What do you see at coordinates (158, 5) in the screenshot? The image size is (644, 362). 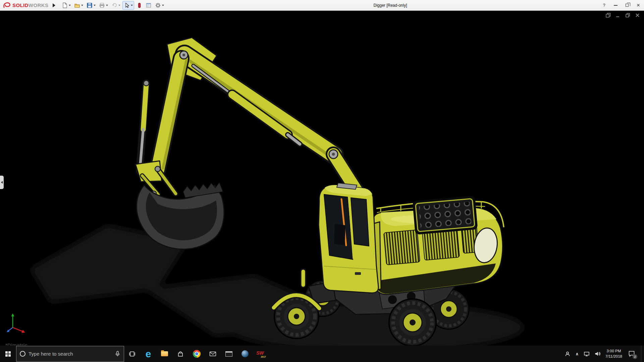 I see `options-gear-icon` at bounding box center [158, 5].